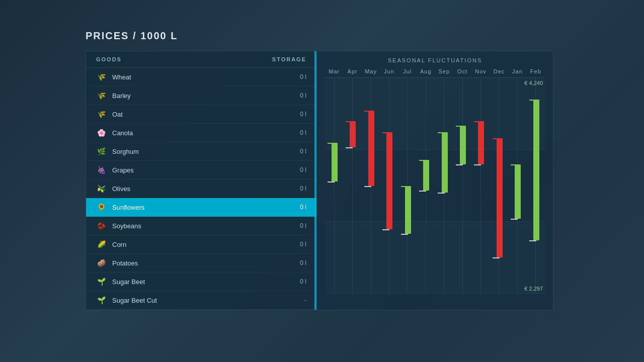 The image size is (644, 362). Describe the element at coordinates (303, 244) in the screenshot. I see `corn-storage: 0 l` at that location.